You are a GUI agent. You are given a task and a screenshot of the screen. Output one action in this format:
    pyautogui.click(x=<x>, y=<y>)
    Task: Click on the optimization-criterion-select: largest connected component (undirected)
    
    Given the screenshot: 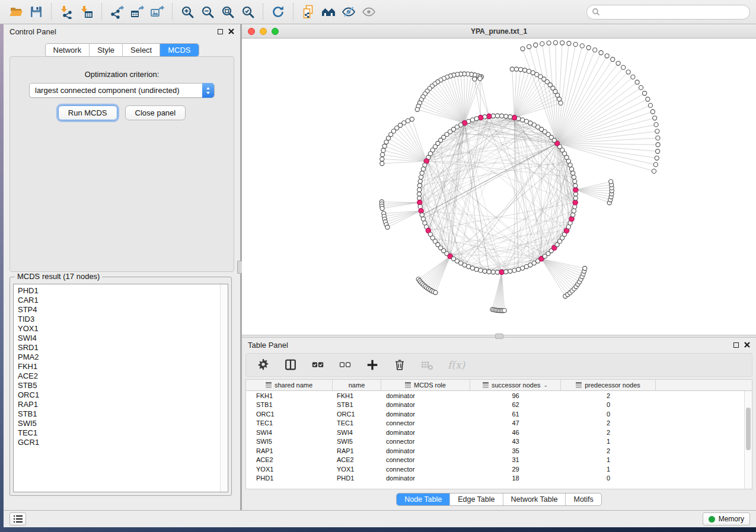 What is the action you would take?
    pyautogui.click(x=122, y=90)
    